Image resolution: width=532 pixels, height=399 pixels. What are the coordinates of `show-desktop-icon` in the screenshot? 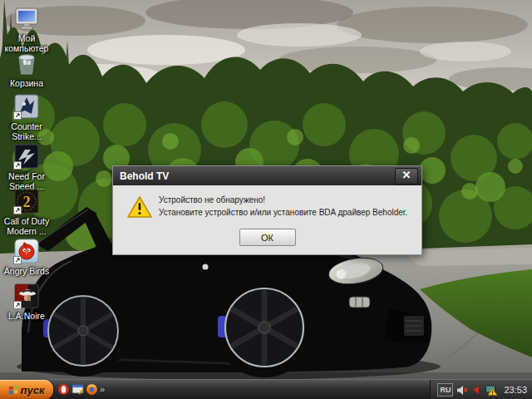 It's located at (78, 389).